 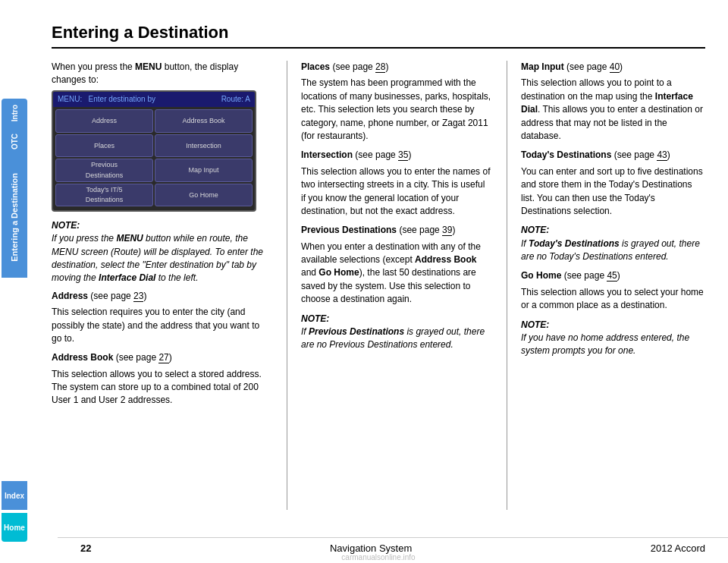 I want to click on intro-text: When you press the MENU button, the disp…, so click(x=162, y=74).